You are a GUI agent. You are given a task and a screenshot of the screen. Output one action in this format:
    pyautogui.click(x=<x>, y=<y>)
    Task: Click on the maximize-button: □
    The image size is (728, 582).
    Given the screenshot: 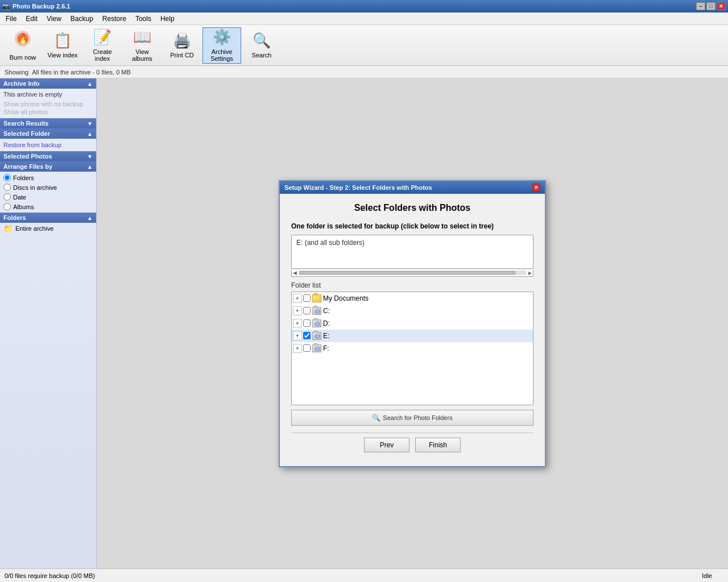 What is the action you would take?
    pyautogui.click(x=711, y=6)
    